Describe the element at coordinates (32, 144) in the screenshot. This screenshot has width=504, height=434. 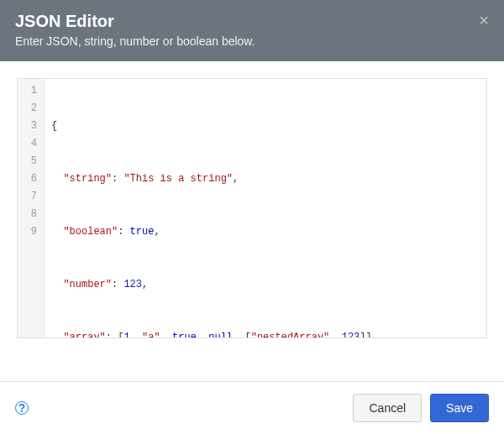
I see `line-number: 4` at that location.